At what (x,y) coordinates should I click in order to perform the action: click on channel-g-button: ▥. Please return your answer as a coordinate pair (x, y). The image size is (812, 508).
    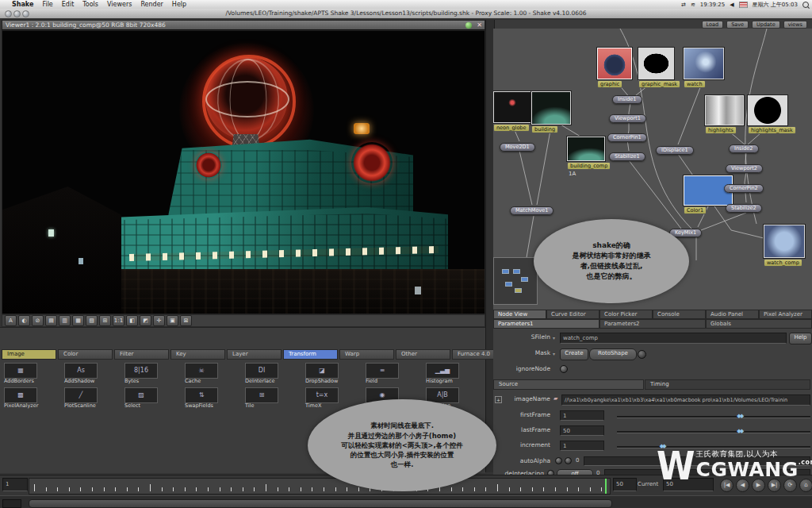
    Looking at the image, I should click on (65, 321).